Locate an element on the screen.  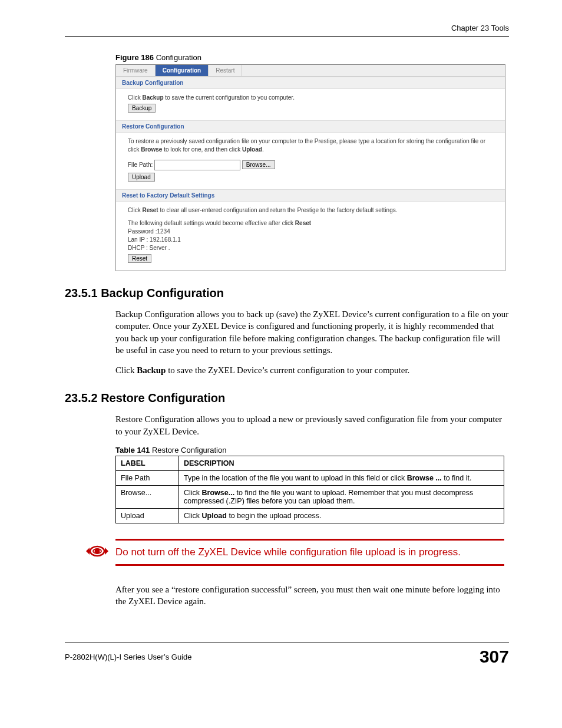
tab-restart: Restart is located at coordinates (225, 71).